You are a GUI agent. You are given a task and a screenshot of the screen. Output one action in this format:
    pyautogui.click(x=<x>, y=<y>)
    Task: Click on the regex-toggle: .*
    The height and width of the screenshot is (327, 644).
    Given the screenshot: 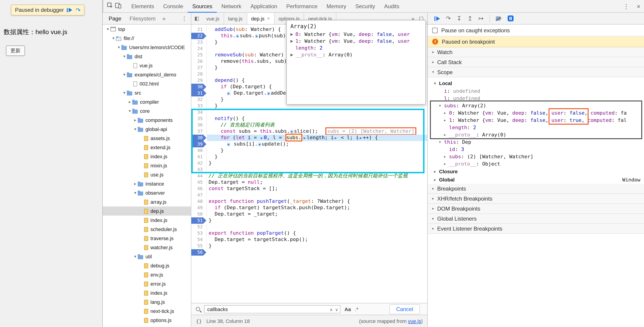 What is the action you would take?
    pyautogui.click(x=356, y=309)
    